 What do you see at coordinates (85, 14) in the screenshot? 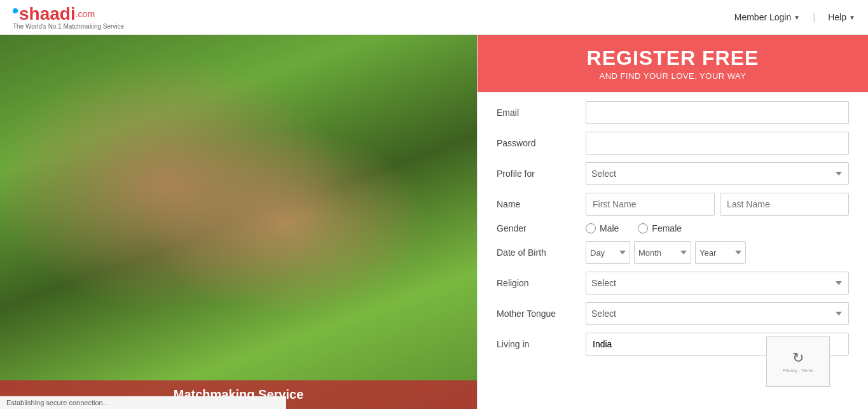
I see `logo-com: .com` at bounding box center [85, 14].